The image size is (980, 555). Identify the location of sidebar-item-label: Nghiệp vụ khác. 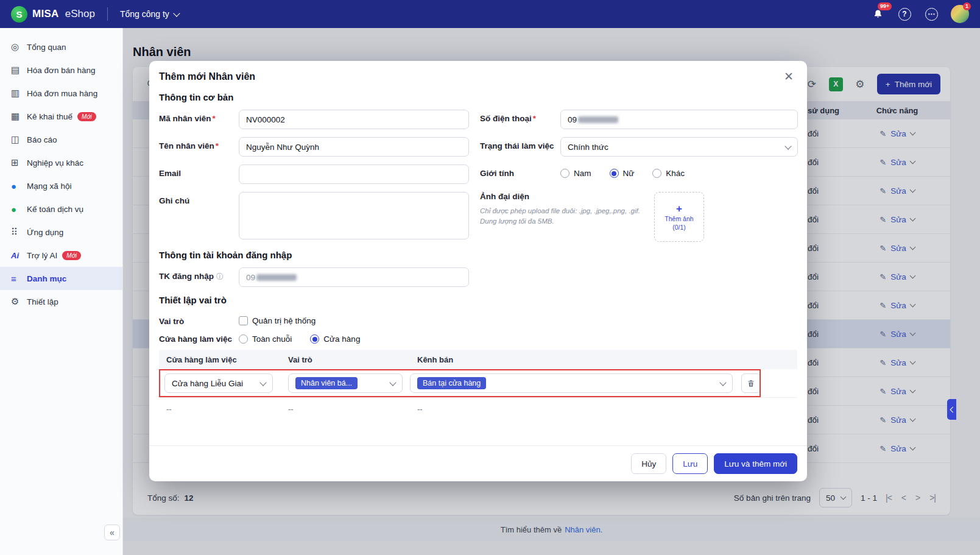
(55, 163).